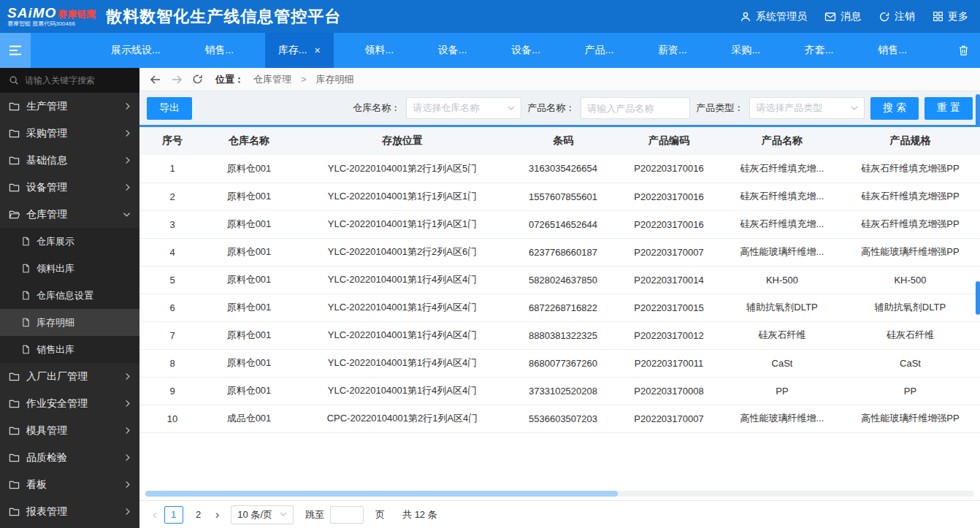 Image resolution: width=980 pixels, height=528 pixels. What do you see at coordinates (70, 377) in the screenshot?
I see `sidebar-item: 入厂出厂管理` at bounding box center [70, 377].